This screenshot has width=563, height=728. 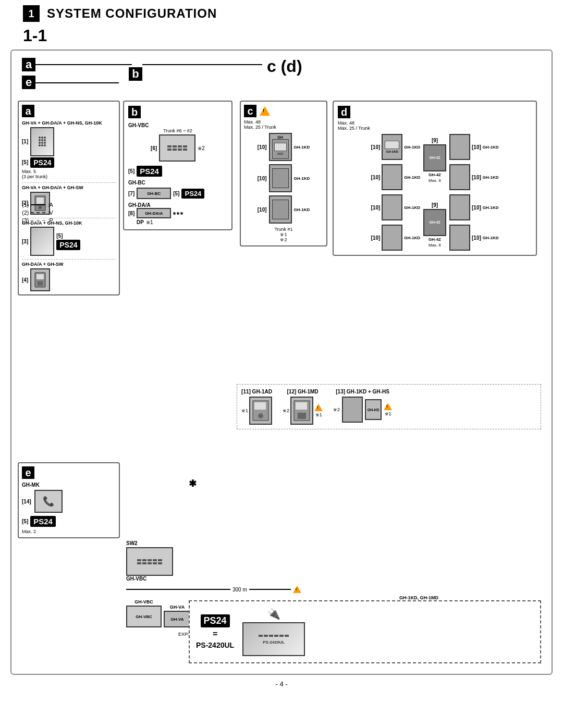 What do you see at coordinates (25, 220) in the screenshot?
I see `legend-num3: (3)` at bounding box center [25, 220].